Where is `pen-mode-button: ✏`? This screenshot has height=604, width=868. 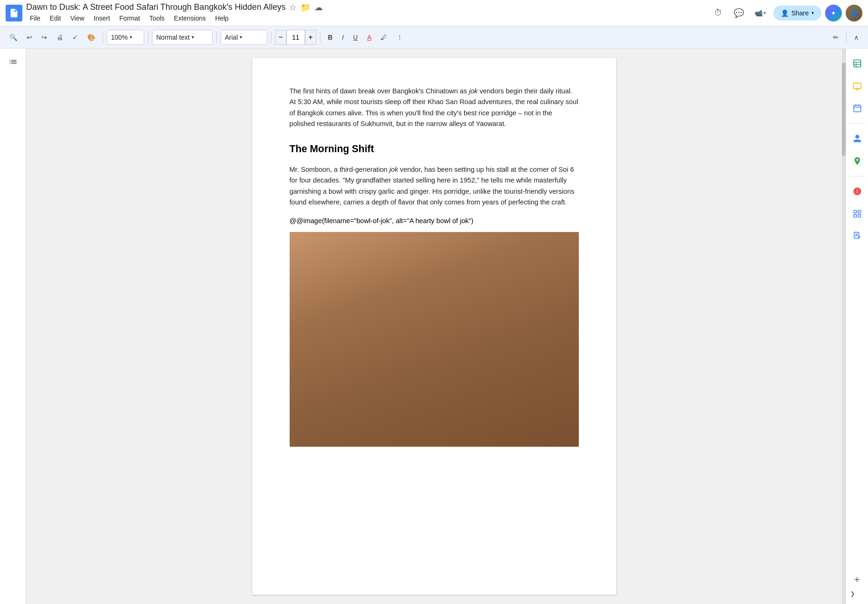
pen-mode-button: ✏ is located at coordinates (836, 37).